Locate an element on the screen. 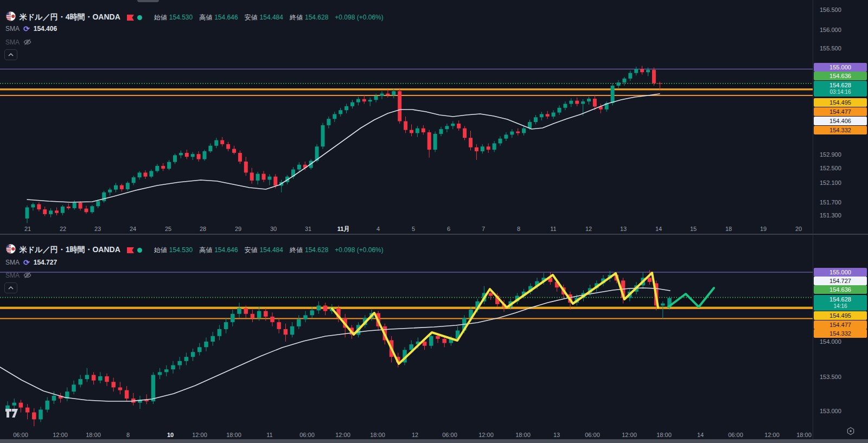 The image size is (868, 443). svg-text: 156.500 is located at coordinates (831, 10).